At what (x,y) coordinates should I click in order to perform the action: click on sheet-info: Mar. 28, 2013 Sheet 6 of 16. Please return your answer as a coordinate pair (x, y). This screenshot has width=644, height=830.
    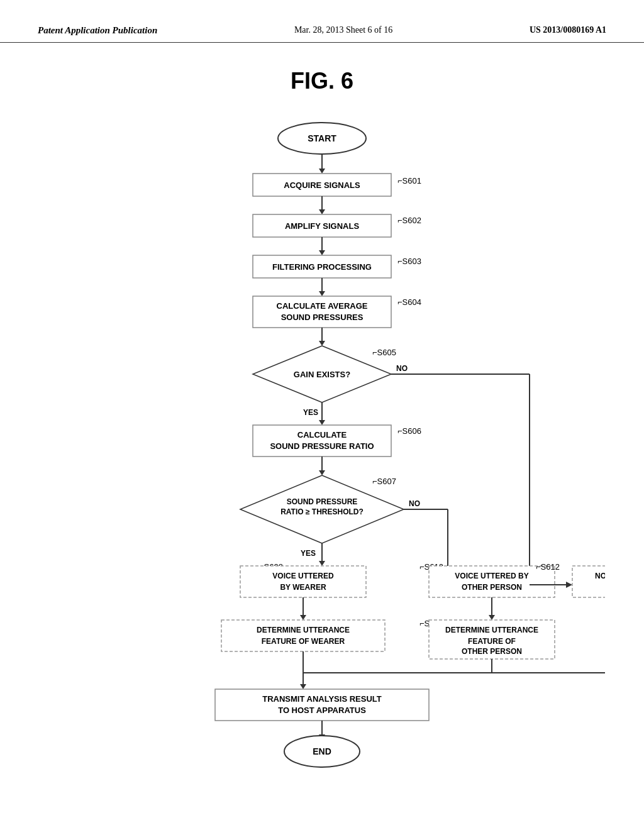
    Looking at the image, I should click on (343, 30).